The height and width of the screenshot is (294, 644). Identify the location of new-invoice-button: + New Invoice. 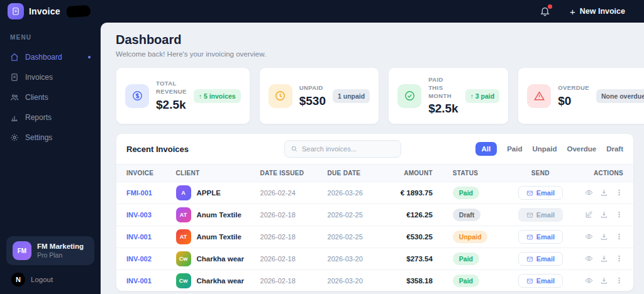
(597, 11).